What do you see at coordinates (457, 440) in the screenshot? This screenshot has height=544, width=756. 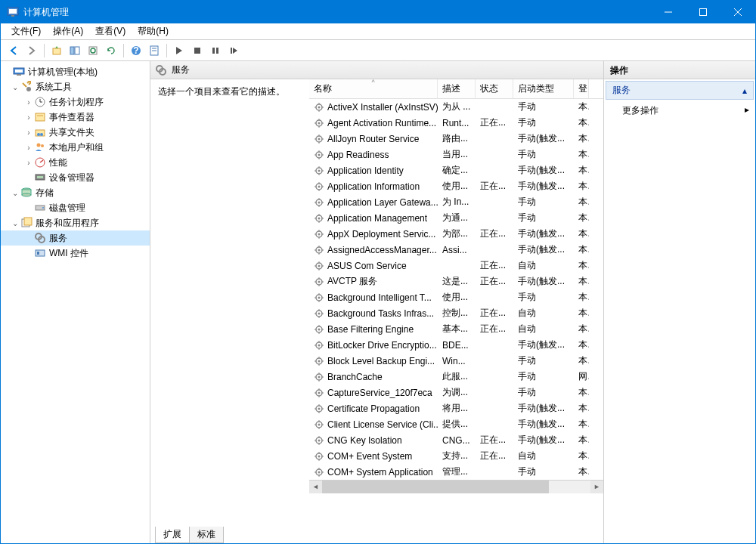 I see `service-row: CNG Key IsolationCNG...正在...手动(触发...本` at bounding box center [457, 440].